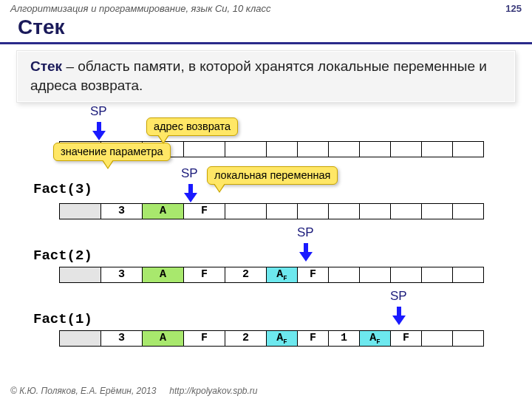 This screenshot has height=399, width=532. I want to click on stack-strip-1: 3 A F, so click(272, 211).